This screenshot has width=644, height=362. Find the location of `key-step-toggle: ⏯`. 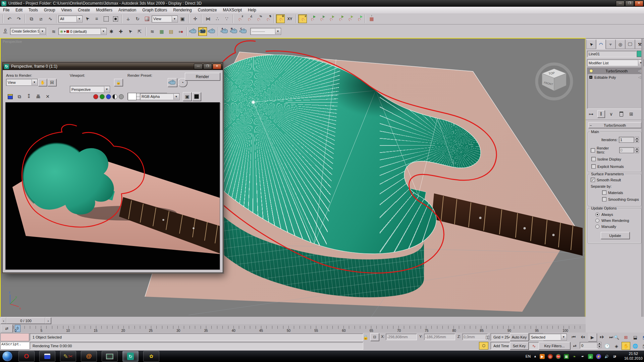

key-step-toggle: ⏯ is located at coordinates (575, 346).